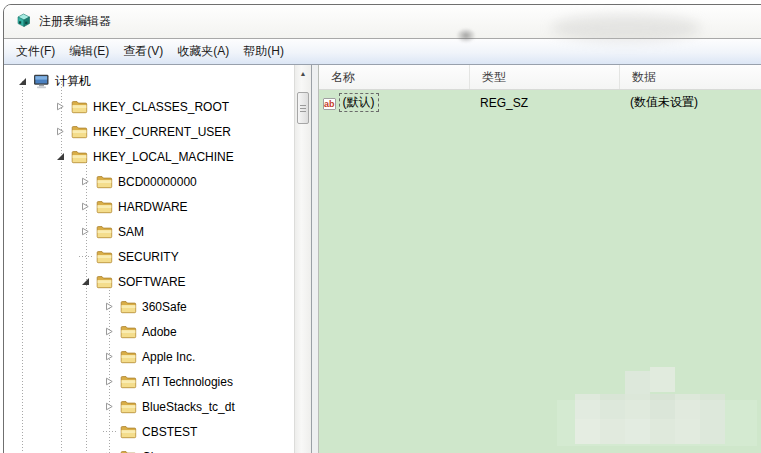 The image size is (761, 453). I want to click on value-name-cell: ab(默认), so click(394, 102).